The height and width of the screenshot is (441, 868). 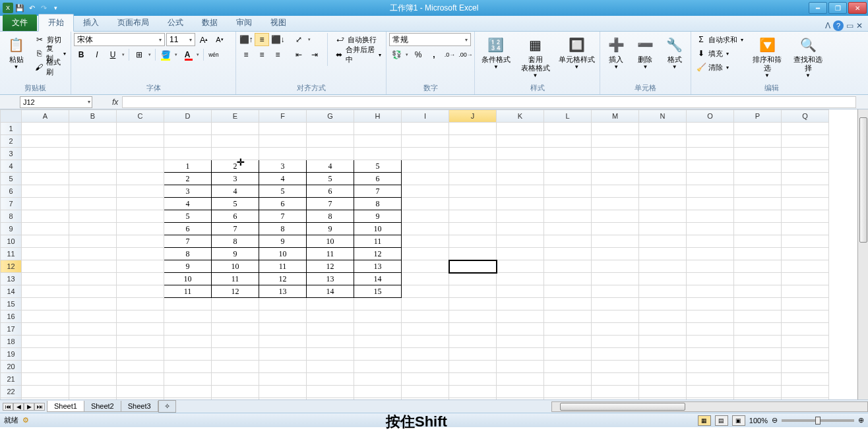 What do you see at coordinates (805, 116) in the screenshot?
I see `col-header: Q` at bounding box center [805, 116].